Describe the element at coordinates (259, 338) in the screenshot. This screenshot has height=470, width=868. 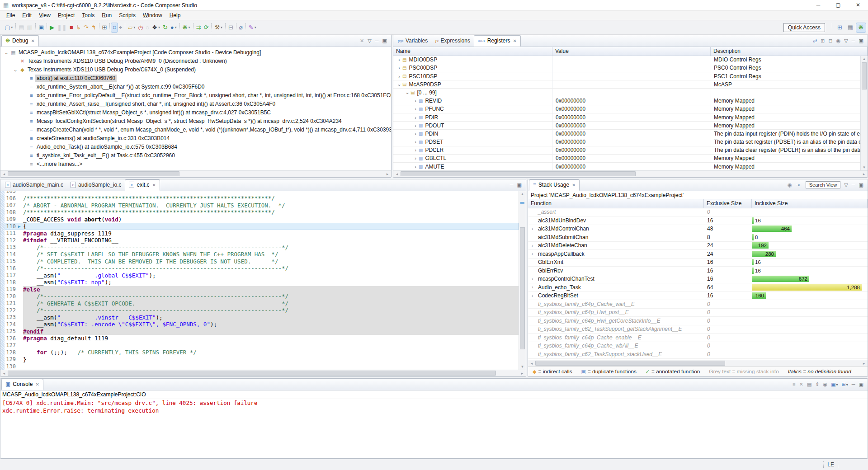
I see `code-line: 126#pragma diag_default 1119` at that location.